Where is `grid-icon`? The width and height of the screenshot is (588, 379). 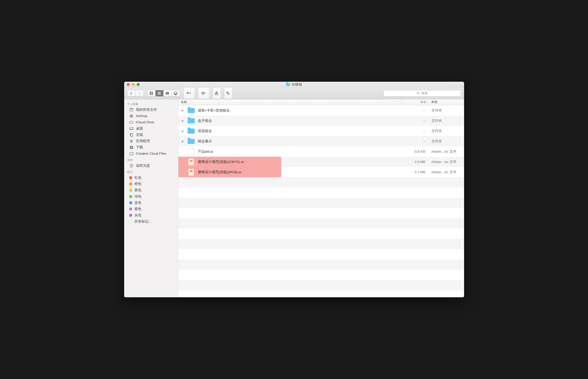
grid-icon is located at coordinates (151, 93).